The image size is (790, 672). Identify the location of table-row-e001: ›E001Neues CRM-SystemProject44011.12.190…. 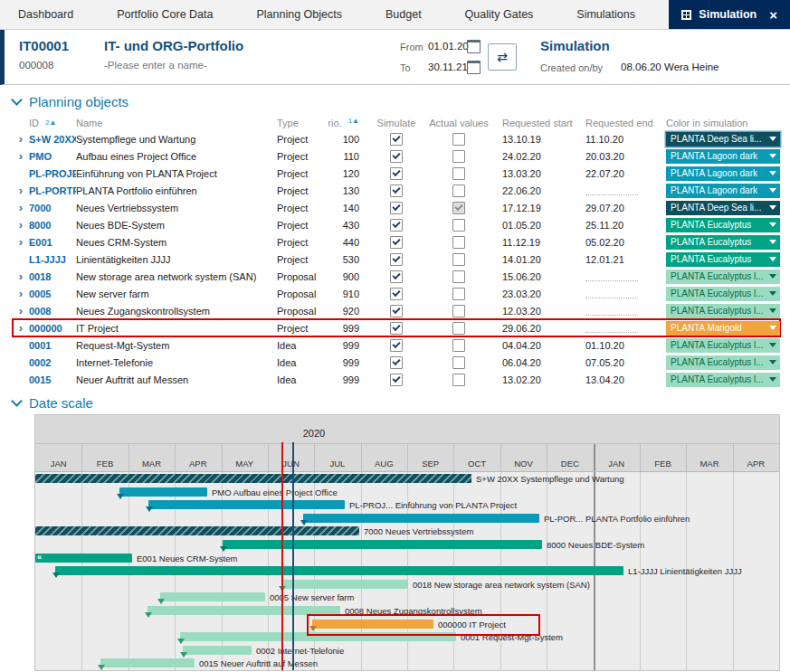
(396, 242).